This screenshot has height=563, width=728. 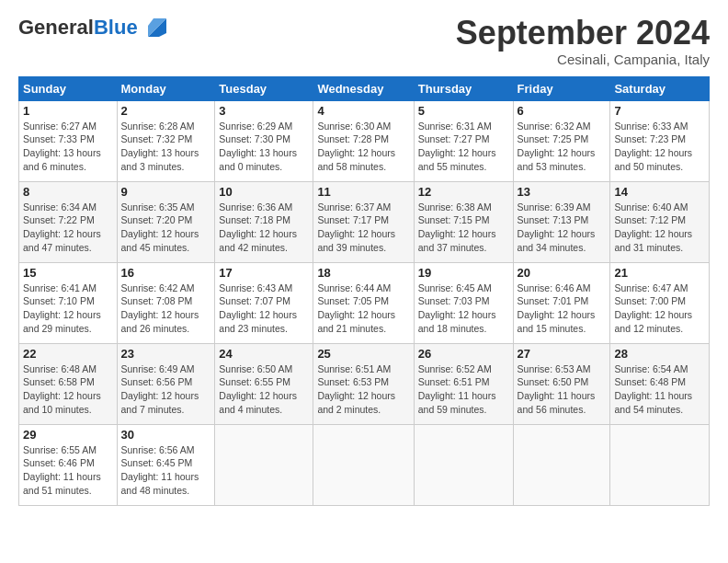 I want to click on day-number: 26, so click(x=463, y=353).